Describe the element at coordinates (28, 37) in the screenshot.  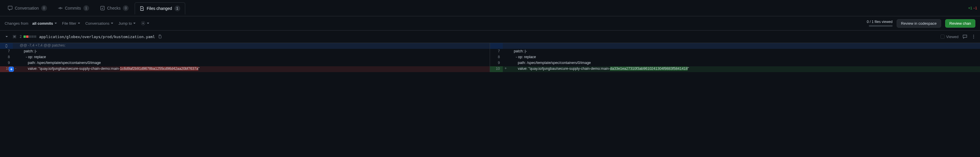
I see `file-diffstat: 2` at that location.